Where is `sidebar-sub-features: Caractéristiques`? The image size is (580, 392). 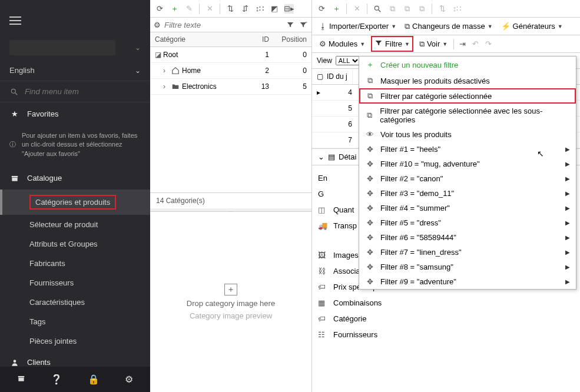
sidebar-sub-features: Caractéristiques is located at coordinates (75, 303).